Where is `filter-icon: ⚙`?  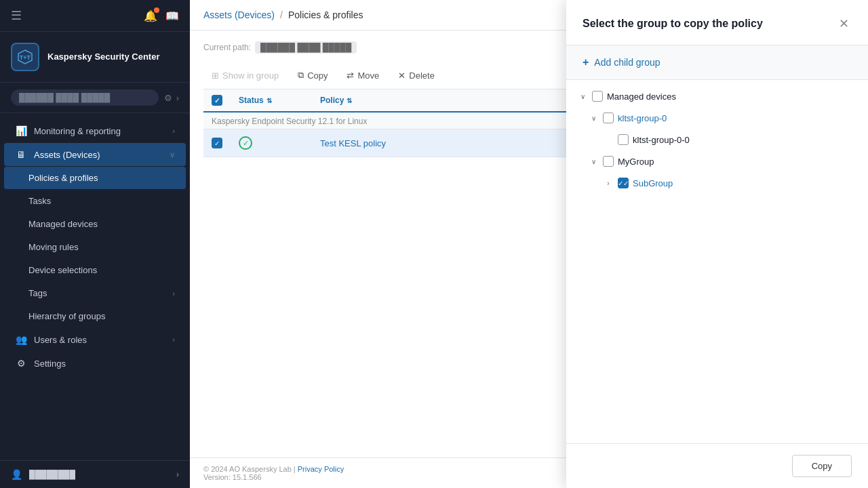
filter-icon: ⚙ is located at coordinates (168, 98).